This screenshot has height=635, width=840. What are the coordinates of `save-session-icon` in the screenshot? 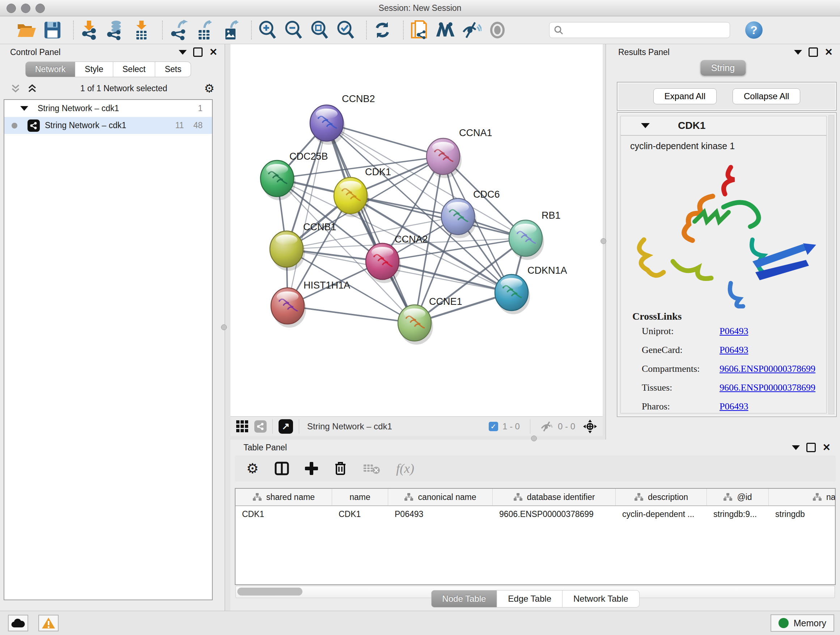 It's located at (52, 30).